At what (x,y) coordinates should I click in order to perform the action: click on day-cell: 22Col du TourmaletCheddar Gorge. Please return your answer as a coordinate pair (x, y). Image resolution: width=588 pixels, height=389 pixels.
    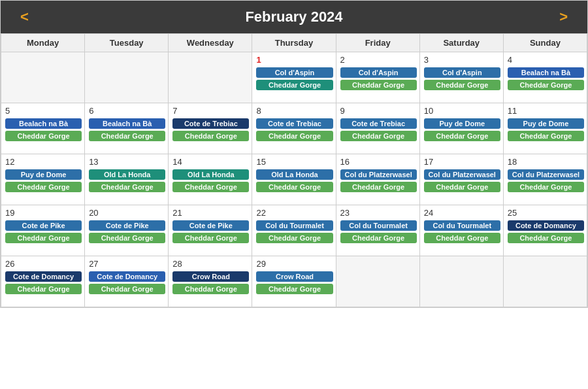
    Looking at the image, I should click on (294, 231).